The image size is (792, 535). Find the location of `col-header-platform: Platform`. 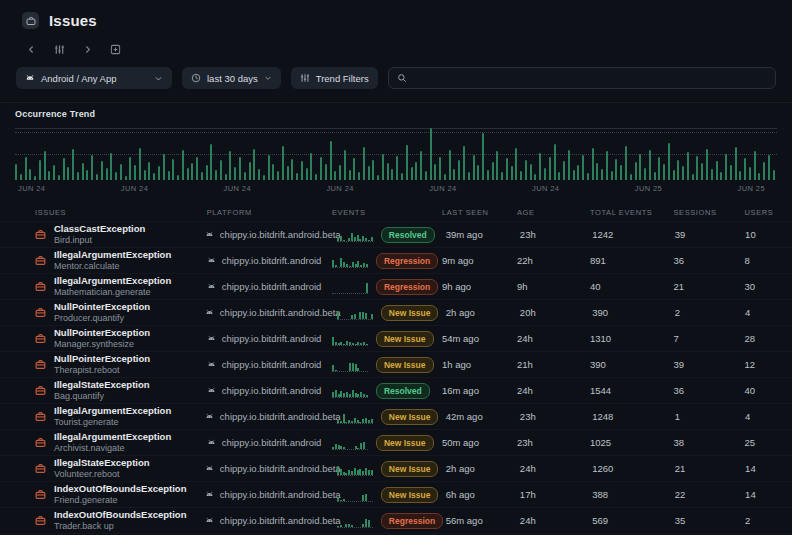

col-header-platform: Platform is located at coordinates (270, 212).